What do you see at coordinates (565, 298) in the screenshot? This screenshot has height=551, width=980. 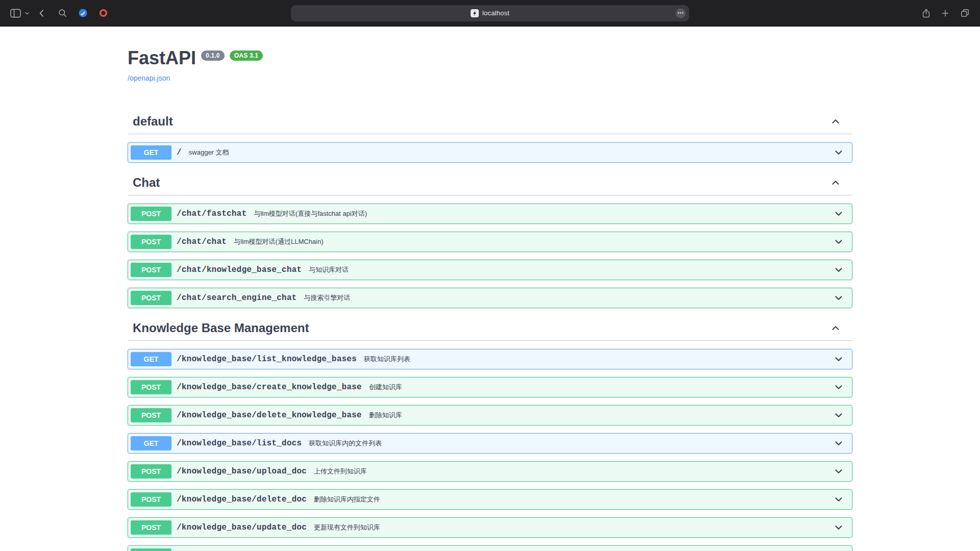 I see `operation-summary: 与搜索引擎对话` at bounding box center [565, 298].